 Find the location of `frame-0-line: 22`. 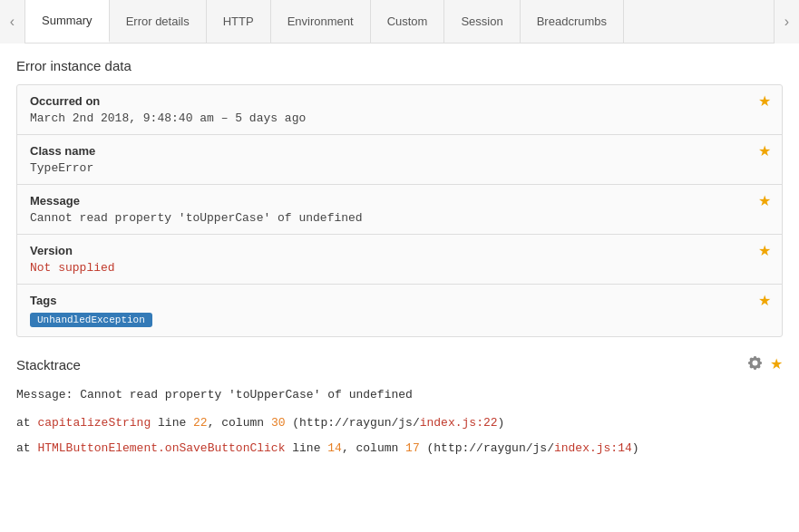

frame-0-line: 22 is located at coordinates (200, 422).